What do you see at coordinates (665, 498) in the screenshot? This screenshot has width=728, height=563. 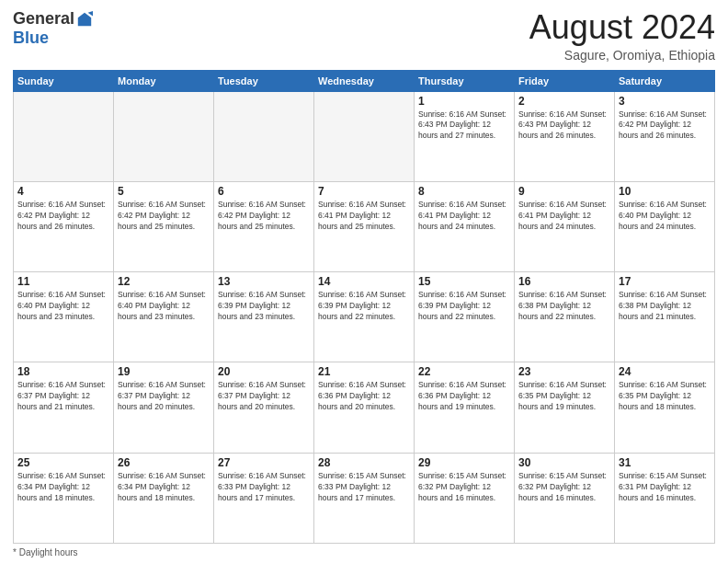 I see `calendar-cell: 31Sunrise: 6:15 AM Sunset: 6:31 PM Dayli…` at bounding box center [665, 498].